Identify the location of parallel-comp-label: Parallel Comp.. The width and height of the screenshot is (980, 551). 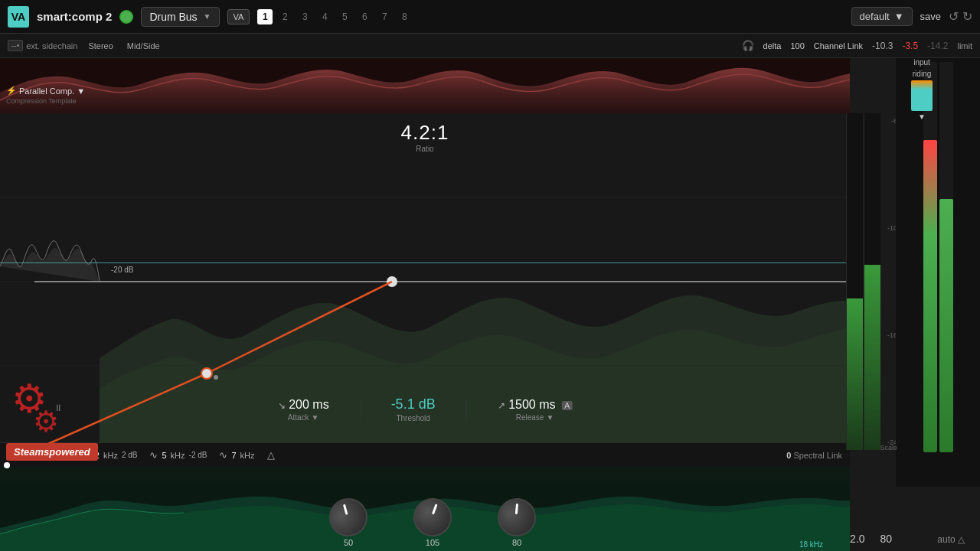
(47, 91).